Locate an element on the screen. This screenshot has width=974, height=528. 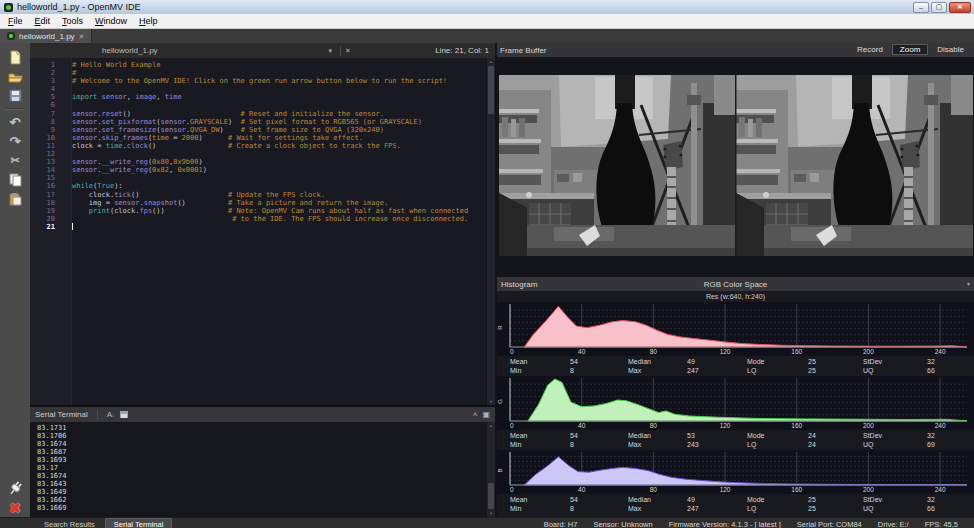
line-number: 17 is located at coordinates (45, 195).